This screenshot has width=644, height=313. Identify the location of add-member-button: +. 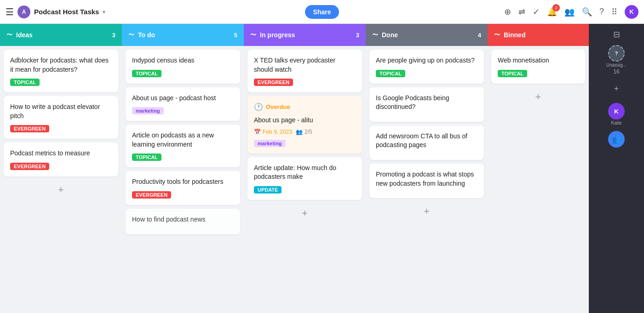
(616, 89).